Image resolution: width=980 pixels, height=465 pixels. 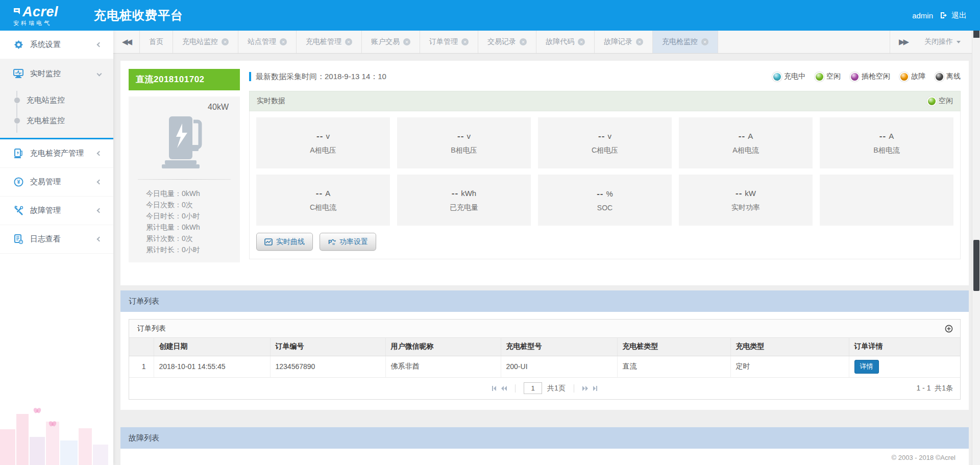 I want to click on button-label: 功率设置, so click(x=354, y=242).